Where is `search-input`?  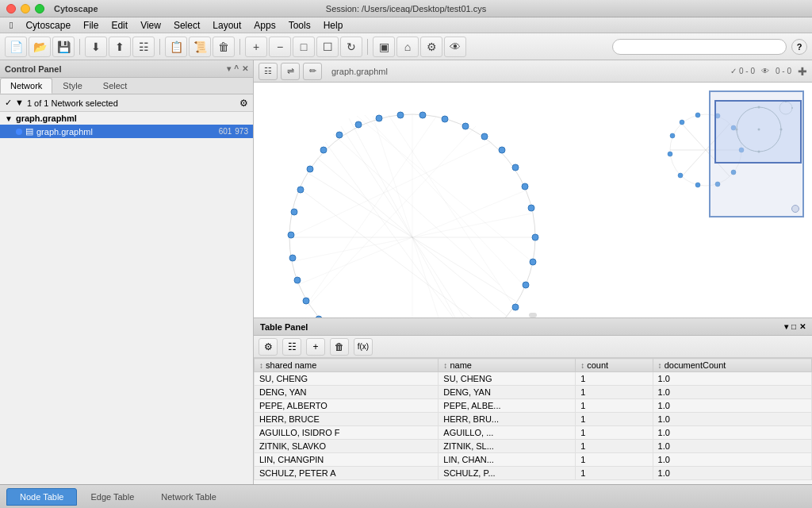
search-input is located at coordinates (699, 47).